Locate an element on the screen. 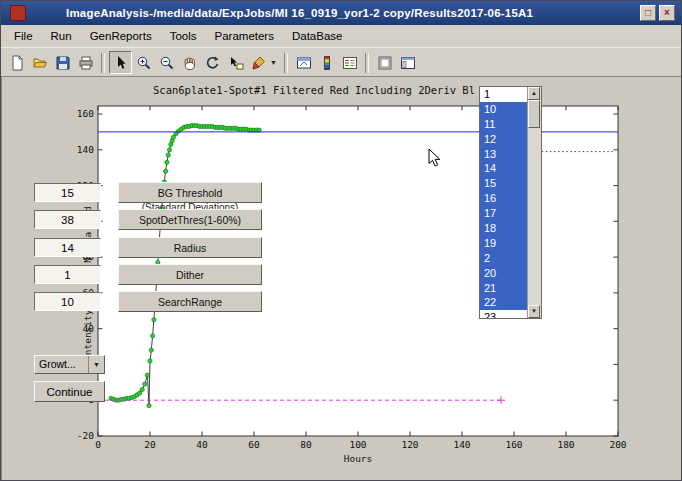 This screenshot has height=481, width=682. radius-button: Radius is located at coordinates (190, 248).